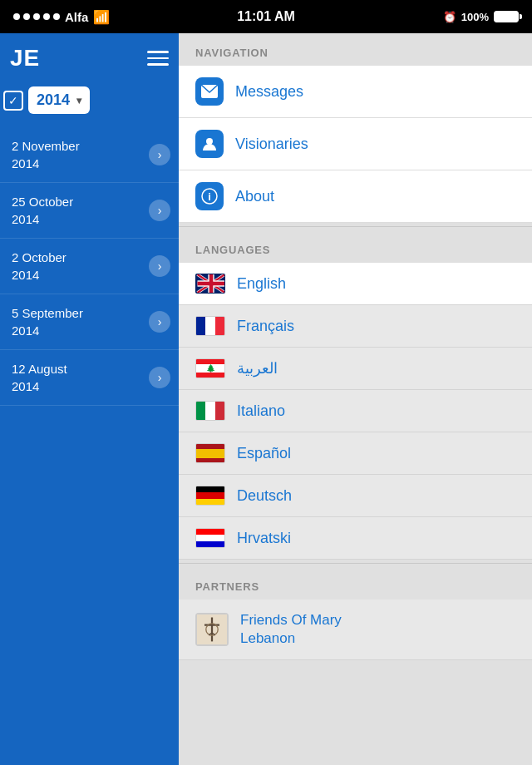 The width and height of the screenshot is (532, 765). Describe the element at coordinates (25, 58) in the screenshot. I see `app-logo: JE` at that location.